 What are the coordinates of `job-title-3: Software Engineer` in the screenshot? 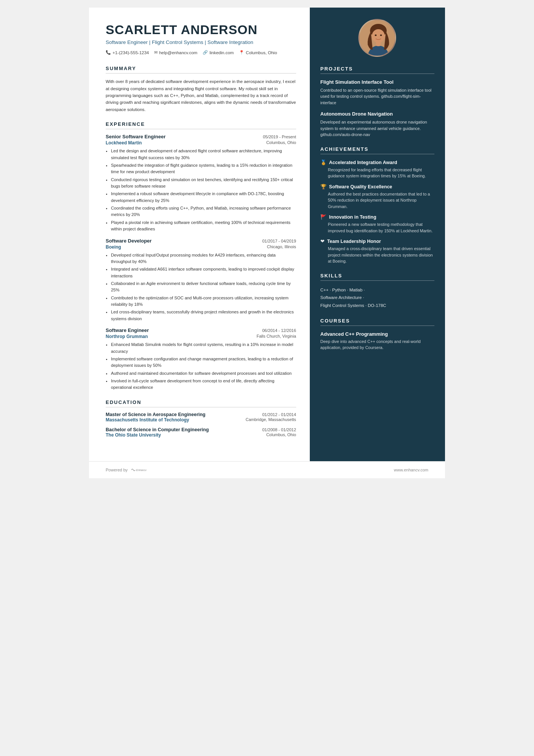 It's located at (127, 330).